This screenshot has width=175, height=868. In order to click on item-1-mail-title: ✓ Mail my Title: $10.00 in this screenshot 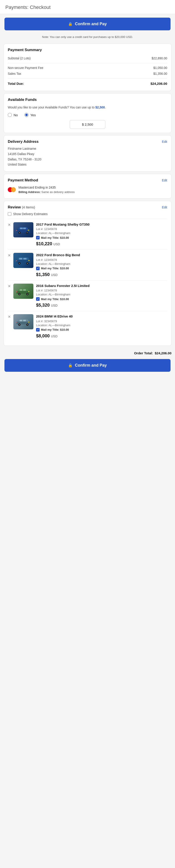, I will do `click(102, 238)`.